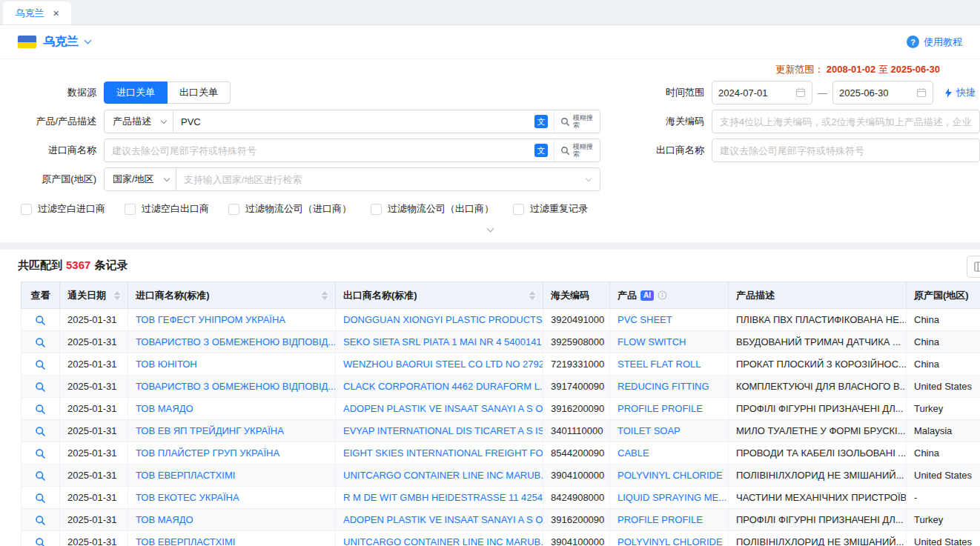  Describe the element at coordinates (846, 121) in the screenshot. I see `hs-code-input` at that location.